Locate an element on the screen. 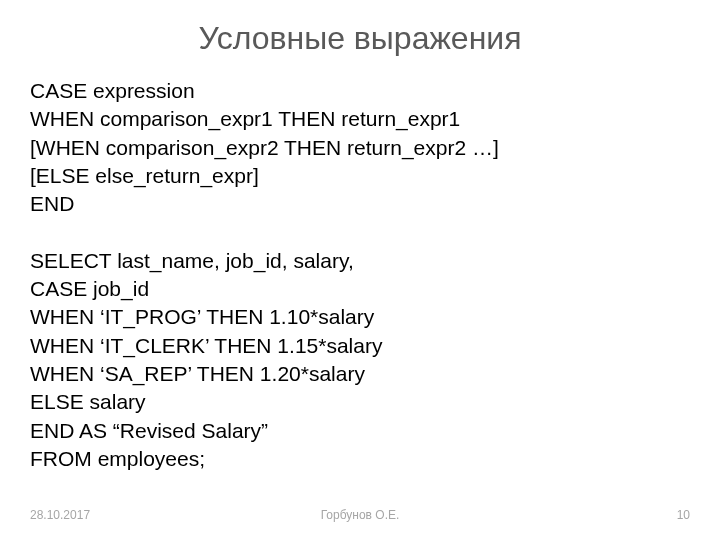 The height and width of the screenshot is (540, 720). example-line: WHEN ‘IT_CLERK’ THEN 1.15*salary is located at coordinates (360, 346).